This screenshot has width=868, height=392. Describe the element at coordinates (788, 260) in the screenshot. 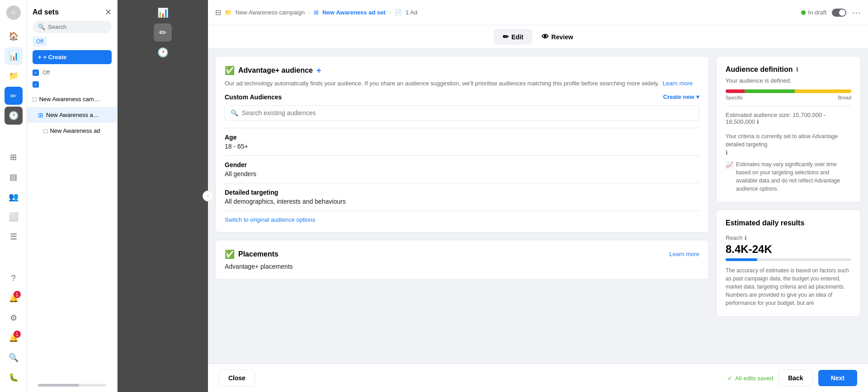

I see `reach-bar` at that location.